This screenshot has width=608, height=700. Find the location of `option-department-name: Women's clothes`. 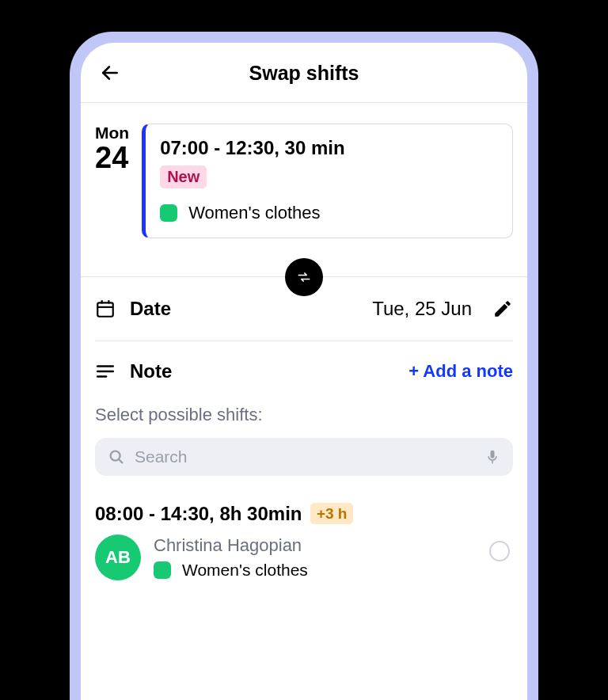

option-department-name: Women's clothes is located at coordinates (245, 570).